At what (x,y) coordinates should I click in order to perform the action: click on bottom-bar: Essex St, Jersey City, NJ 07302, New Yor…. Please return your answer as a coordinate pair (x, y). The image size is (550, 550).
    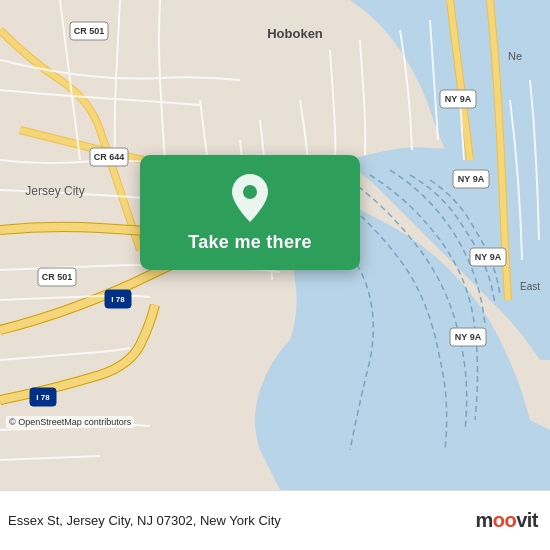
    Looking at the image, I should click on (275, 520).